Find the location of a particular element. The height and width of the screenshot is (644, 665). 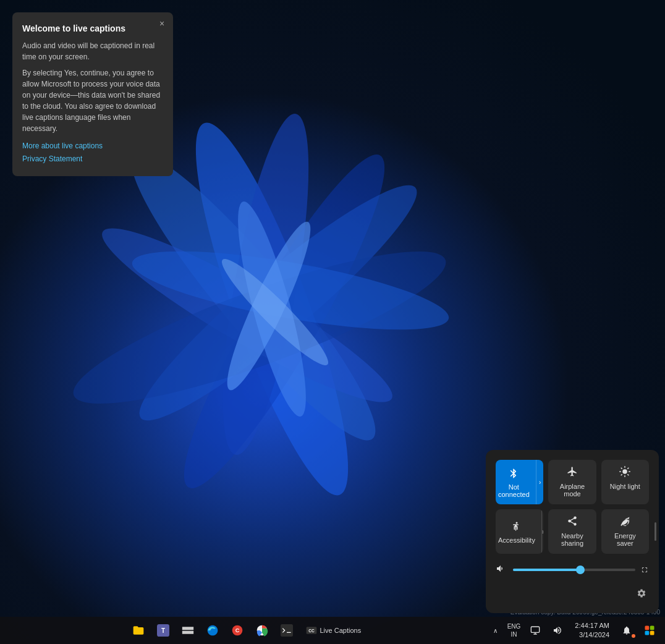

volume-slider-thumb is located at coordinates (580, 570).